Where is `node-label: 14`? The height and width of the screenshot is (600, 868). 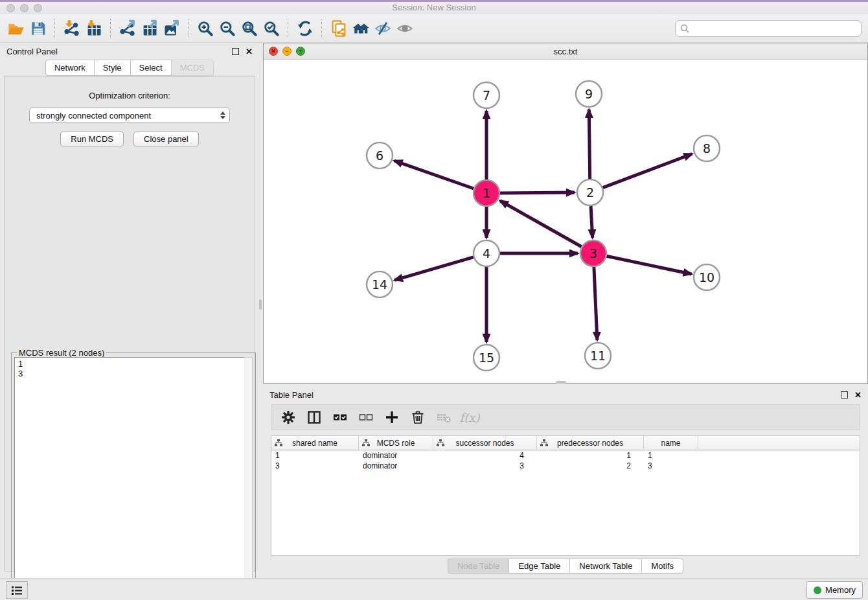
node-label: 14 is located at coordinates (380, 284).